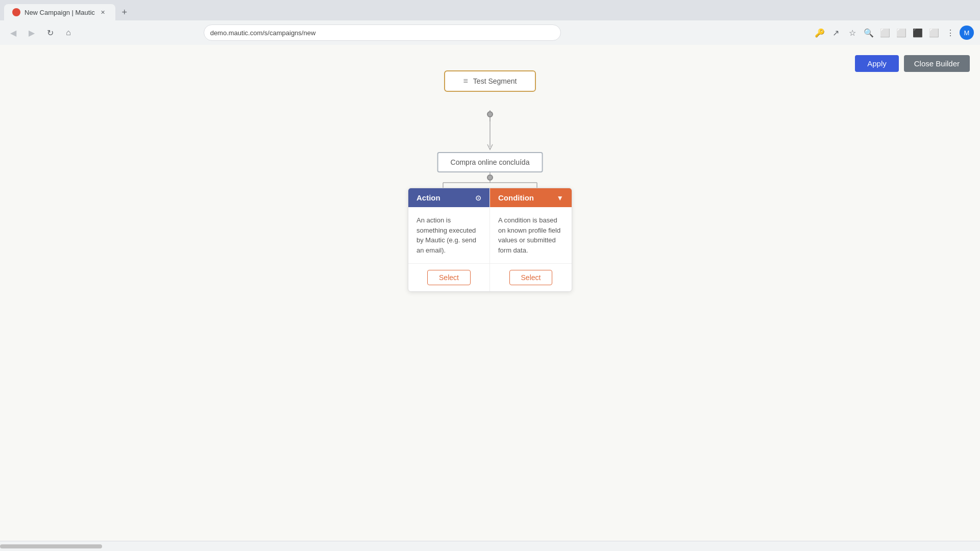 Image resolution: width=980 pixels, height=551 pixels. Describe the element at coordinates (531, 278) in the screenshot. I see `condition-select-button: Select` at that location.